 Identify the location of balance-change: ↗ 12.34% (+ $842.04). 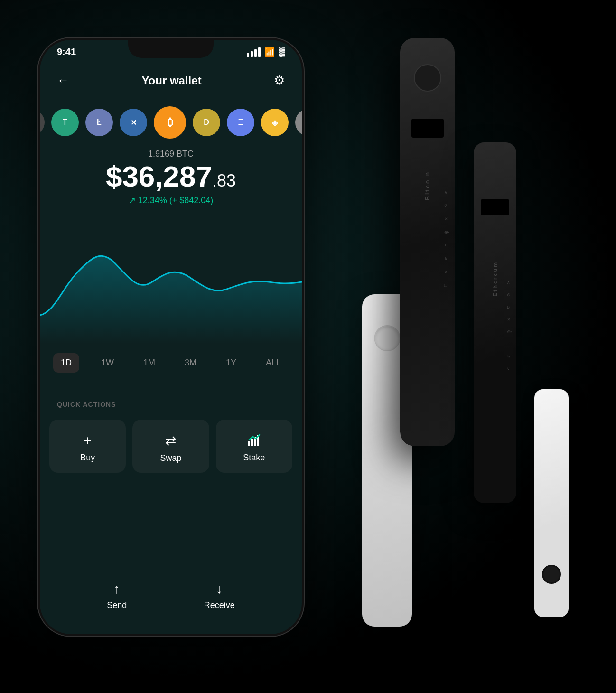
(171, 200).